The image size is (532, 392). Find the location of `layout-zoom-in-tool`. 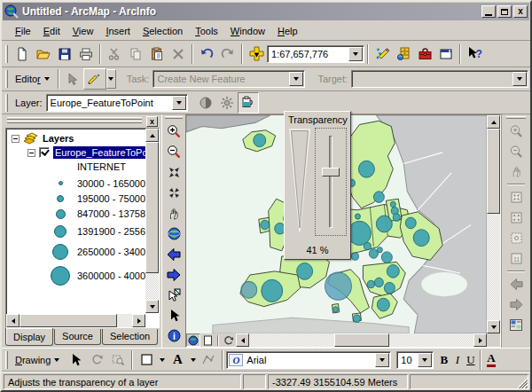

layout-zoom-in-tool is located at coordinates (516, 131).